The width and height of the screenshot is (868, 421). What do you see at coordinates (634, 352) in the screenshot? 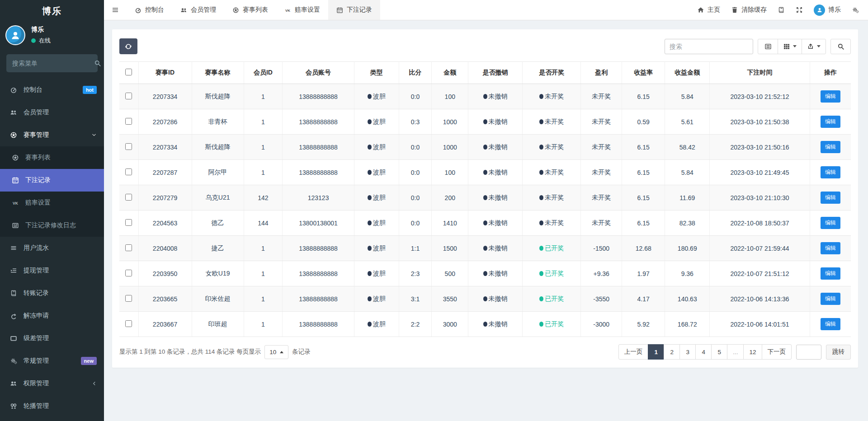
I see `prev-page-button: 上一页` at bounding box center [634, 352].